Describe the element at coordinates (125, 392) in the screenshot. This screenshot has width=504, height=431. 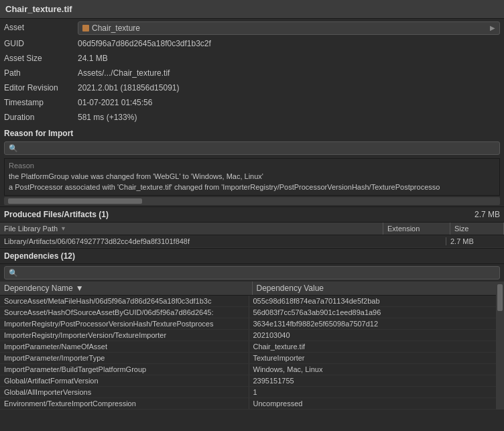
I see `dep-cell-name-8: Global/AllImporterVersions` at that location.